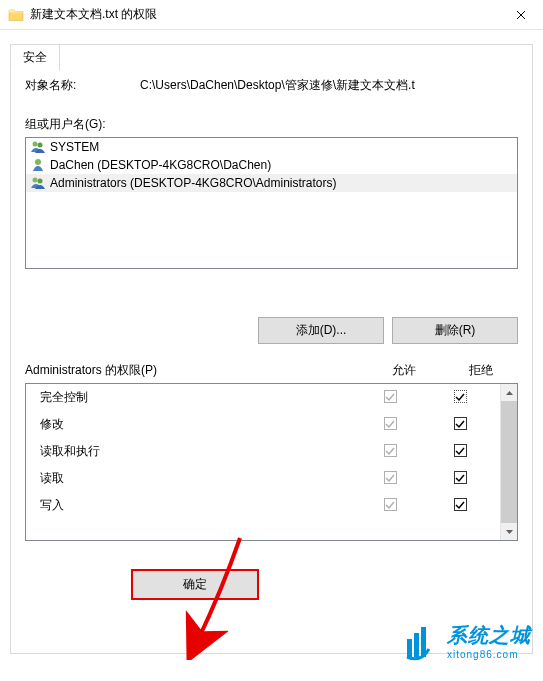 This screenshot has height=681, width=543. What do you see at coordinates (272, 584) in the screenshot?
I see `dialog-buttons: 确定` at bounding box center [272, 584].